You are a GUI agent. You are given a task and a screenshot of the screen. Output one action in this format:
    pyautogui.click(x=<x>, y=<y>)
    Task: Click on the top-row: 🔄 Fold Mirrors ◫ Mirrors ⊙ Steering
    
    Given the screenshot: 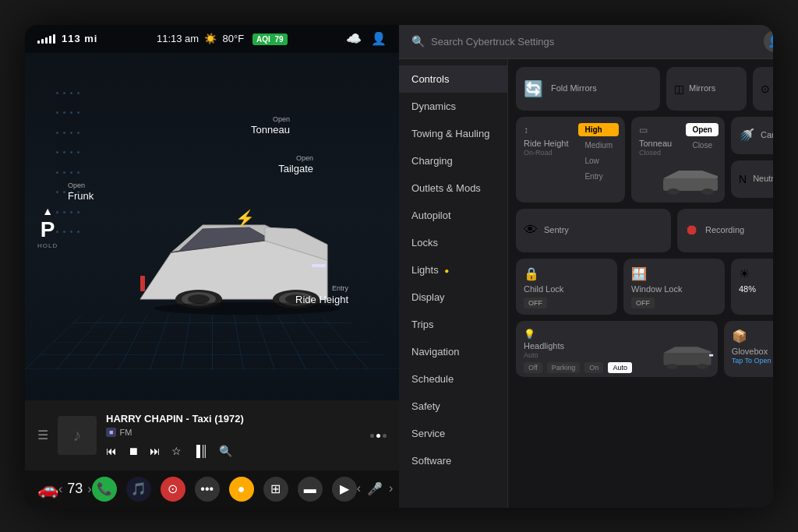 What is the action you would take?
    pyautogui.click(x=644, y=89)
    